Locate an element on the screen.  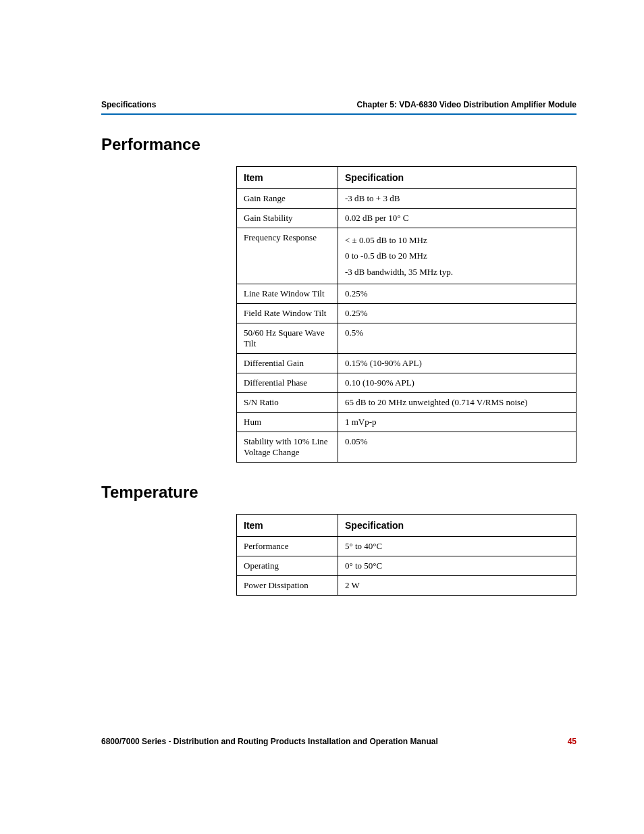
header-right: Chapter 5: VDA-6830 Video Distribution A… is located at coordinates (467, 105).